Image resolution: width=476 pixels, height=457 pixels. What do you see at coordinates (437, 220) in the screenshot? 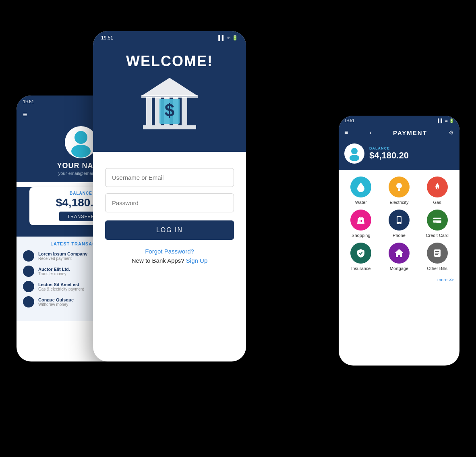
I see `credit-card-icon` at bounding box center [437, 220].